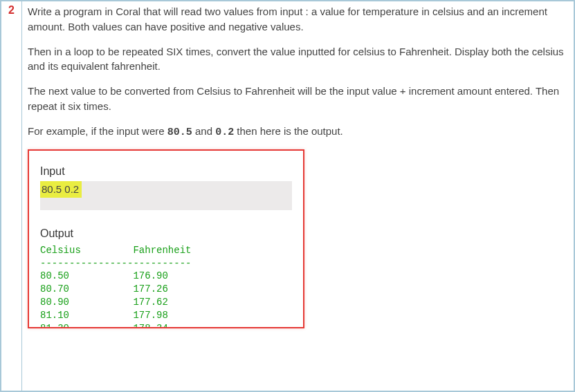  I want to click on output-row: 80.70 177.26, so click(166, 289).